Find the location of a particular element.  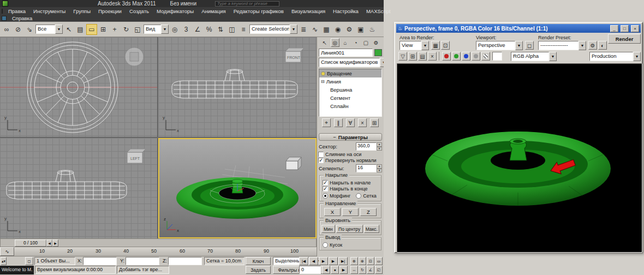

menu-create: Создать is located at coordinates (139, 11).